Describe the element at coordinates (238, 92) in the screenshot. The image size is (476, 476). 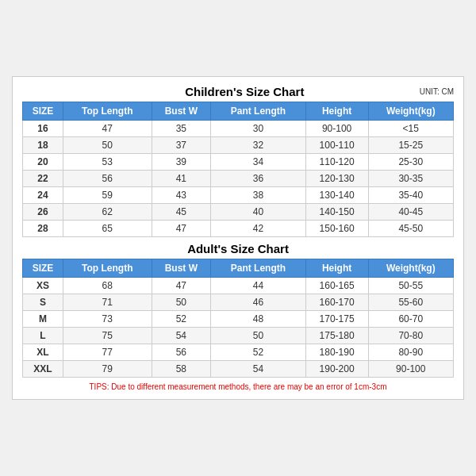
I see `children-header: Children's Size Chart UNIT: CM` at that location.